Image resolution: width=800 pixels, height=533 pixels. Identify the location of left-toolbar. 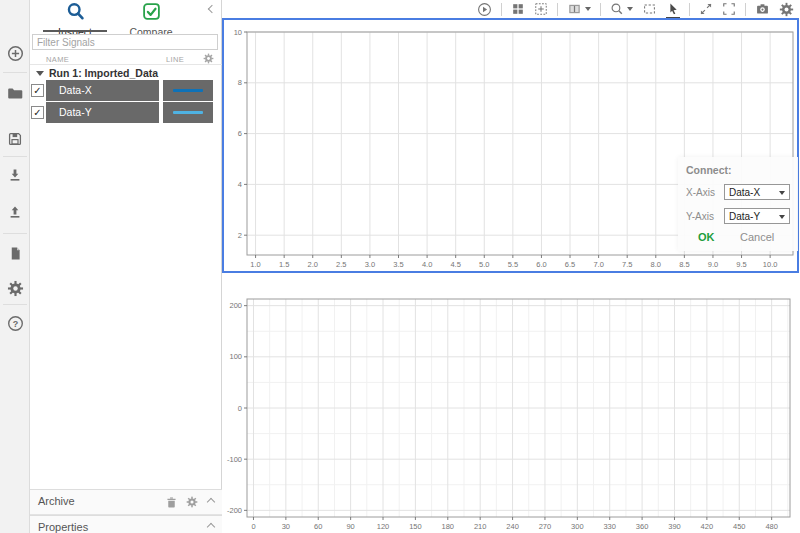
(15, 266).